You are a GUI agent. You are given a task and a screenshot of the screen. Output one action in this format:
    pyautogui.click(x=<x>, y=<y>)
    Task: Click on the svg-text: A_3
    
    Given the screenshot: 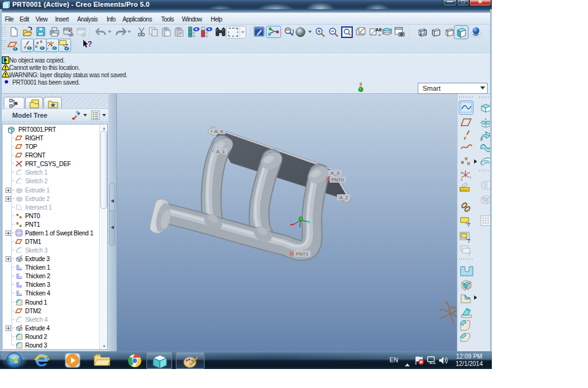 What is the action you would take?
    pyautogui.click(x=336, y=173)
    